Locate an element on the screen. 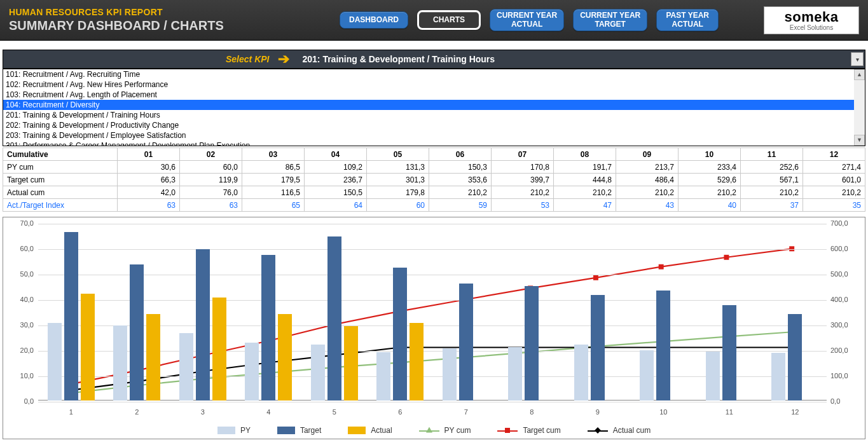 Image resolution: width=868 pixels, height=445 pixels. table-cell: 271,4 is located at coordinates (834, 167).